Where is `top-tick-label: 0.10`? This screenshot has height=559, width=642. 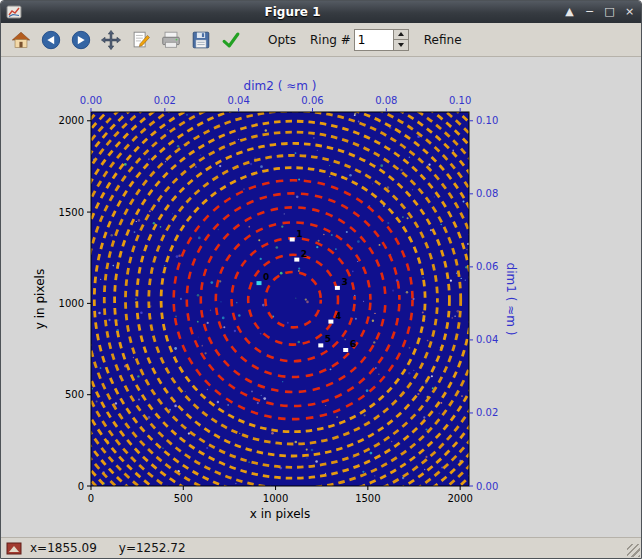
top-tick-label: 0.10 is located at coordinates (460, 100).